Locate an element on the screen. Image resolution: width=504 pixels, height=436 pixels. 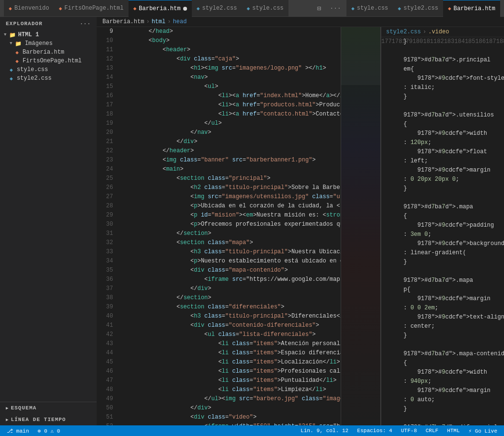
tab-label: FirtsOnePage.html is located at coordinates (94, 8).